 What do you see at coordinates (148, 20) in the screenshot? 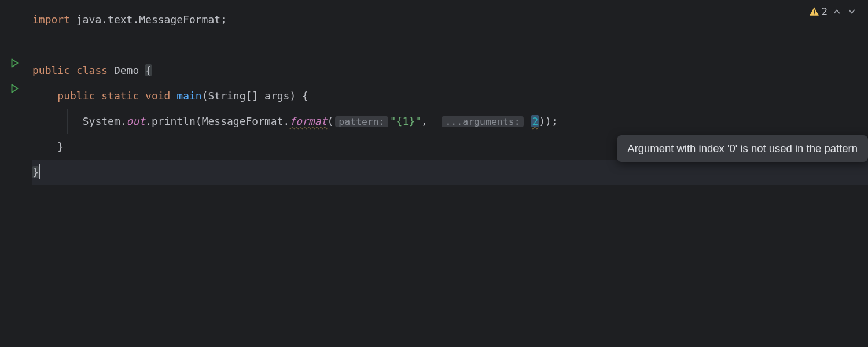
I see `import-path: java.text.MessageFormat;` at bounding box center [148, 20].